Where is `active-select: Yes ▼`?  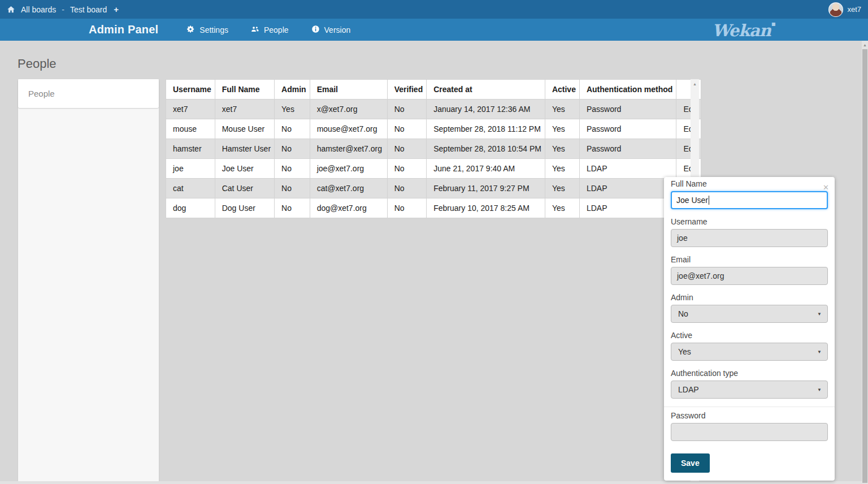
active-select: Yes ▼ is located at coordinates (749, 352).